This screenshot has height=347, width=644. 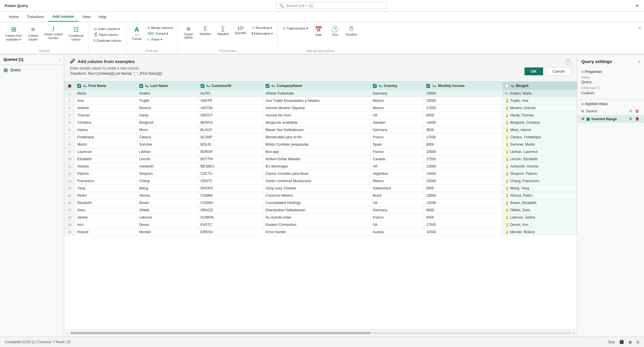 I want to click on row-num-cell: 8, so click(x=70, y=145).